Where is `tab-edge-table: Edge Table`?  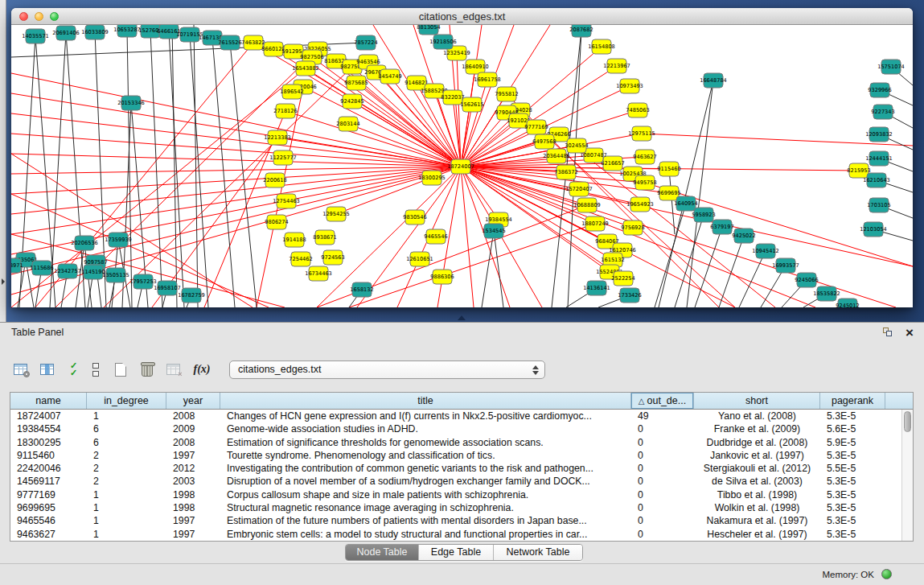
tab-edge-table: Edge Table is located at coordinates (457, 552).